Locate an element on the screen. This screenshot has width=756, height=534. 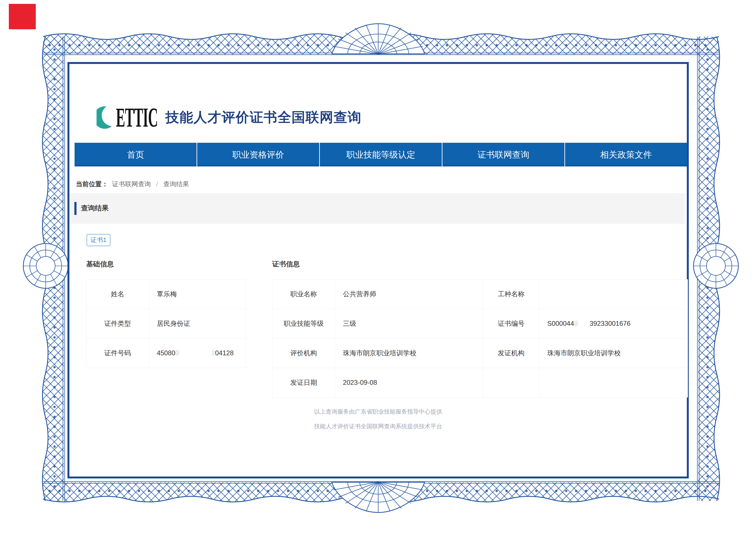
breadcrumb-link-cert-query: 证书联网查询 is located at coordinates (131, 184).